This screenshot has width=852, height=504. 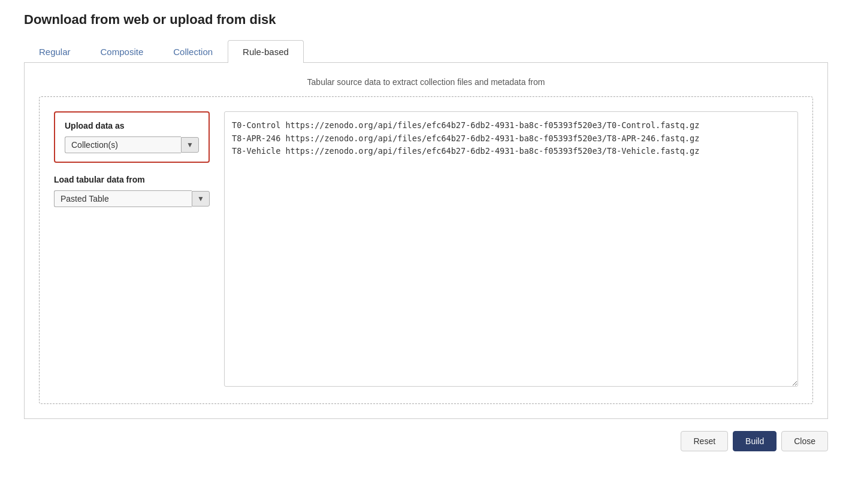 I want to click on upload-data-label: Upload data as, so click(x=132, y=126).